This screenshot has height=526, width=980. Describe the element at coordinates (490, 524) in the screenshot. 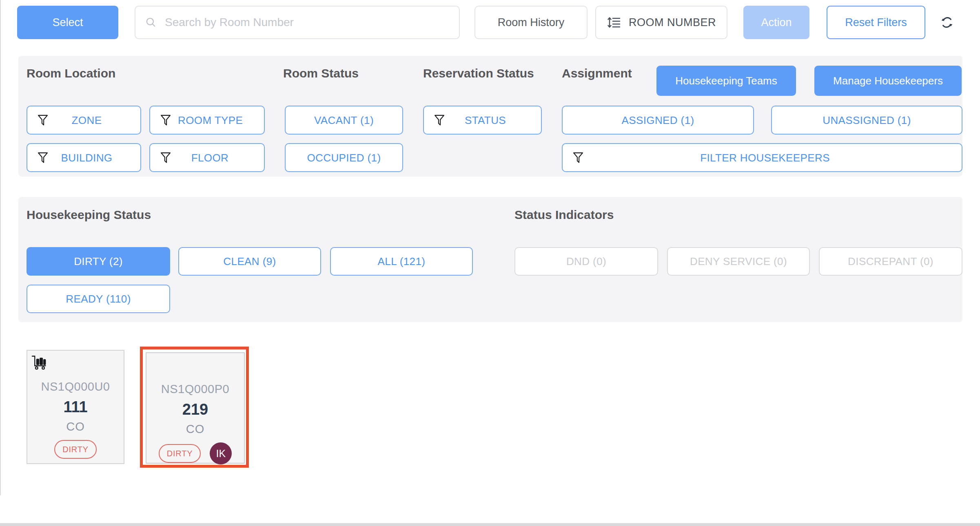

I see `page-bottom-border` at that location.